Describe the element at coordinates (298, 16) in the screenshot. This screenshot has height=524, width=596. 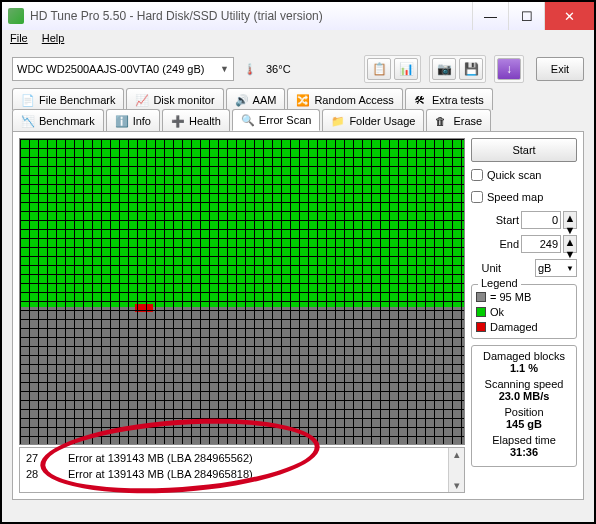
I see `titlebar: HD Tune Pro 5.50 - Hard Disk/SSD Utility…` at that location.